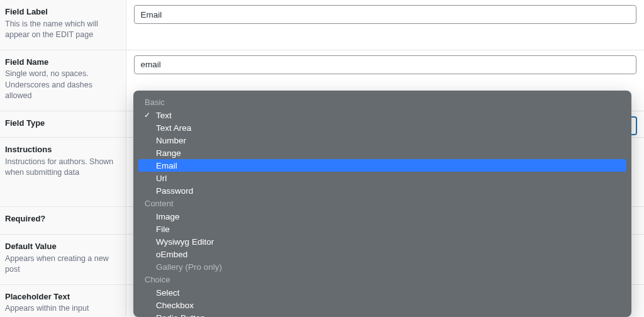 This screenshot has width=644, height=317. I want to click on dropdown-option: File, so click(382, 229).